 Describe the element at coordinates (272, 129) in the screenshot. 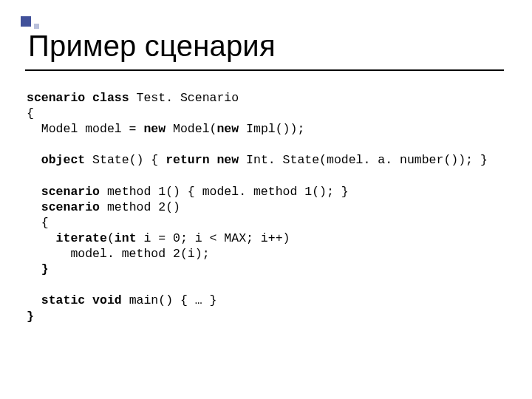

I see `code-text: Impl());` at that location.